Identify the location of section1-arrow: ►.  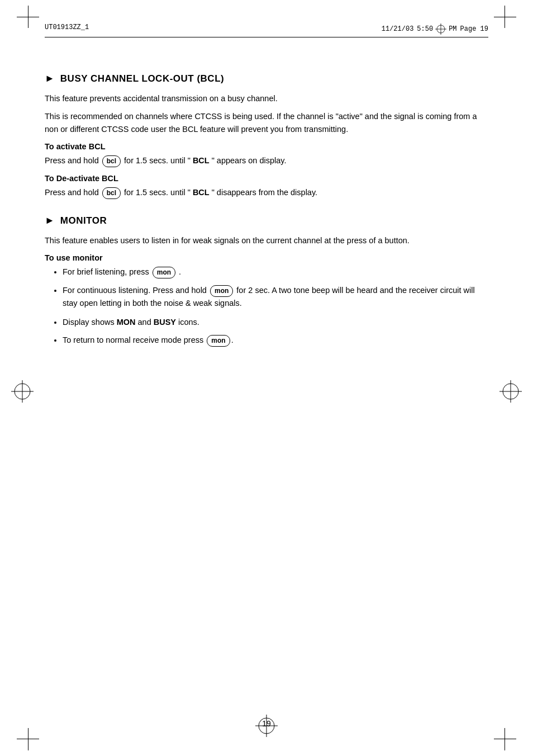
(50, 78).